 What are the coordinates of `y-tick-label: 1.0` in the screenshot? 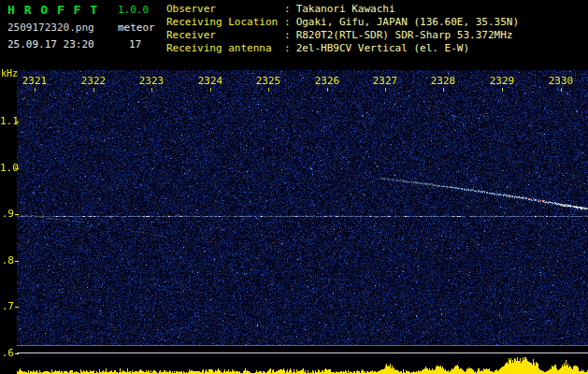 It's located at (7, 168).